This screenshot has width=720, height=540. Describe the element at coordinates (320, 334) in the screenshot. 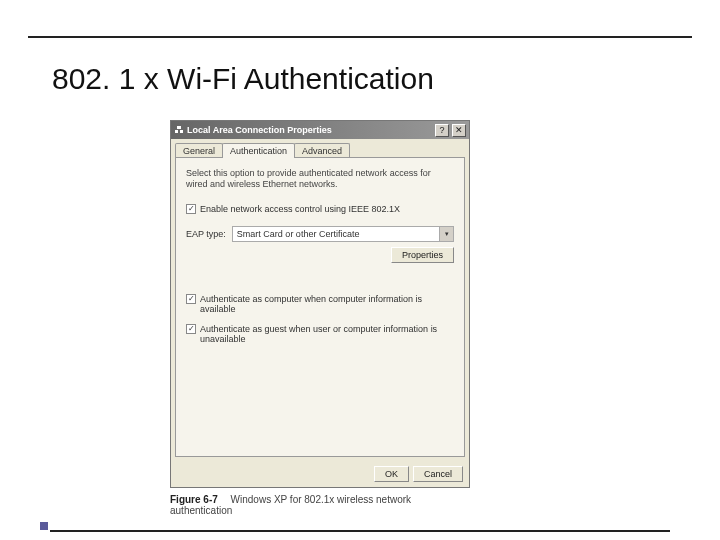

I see `auth-as-guest-row: ✓ Authenticate as guest when user or com…` at that location.